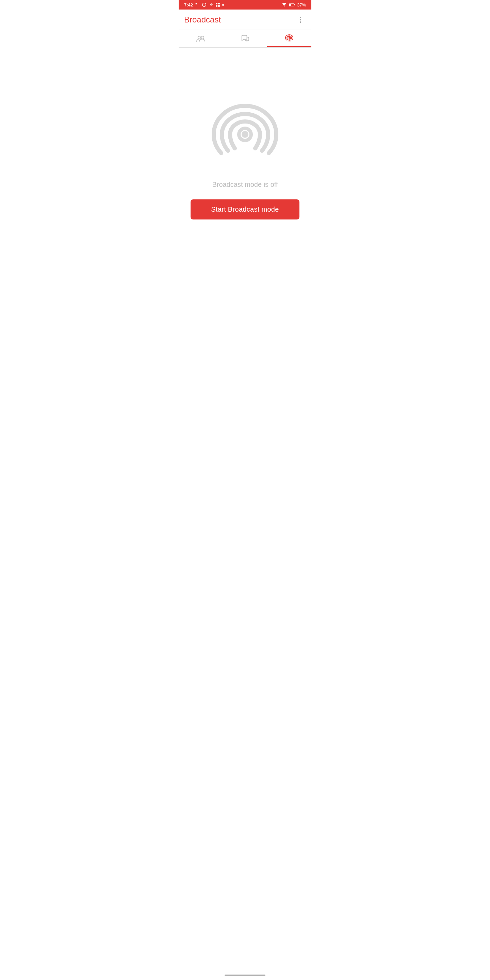  Describe the element at coordinates (289, 39) in the screenshot. I see `tab-broadcast` at that location.